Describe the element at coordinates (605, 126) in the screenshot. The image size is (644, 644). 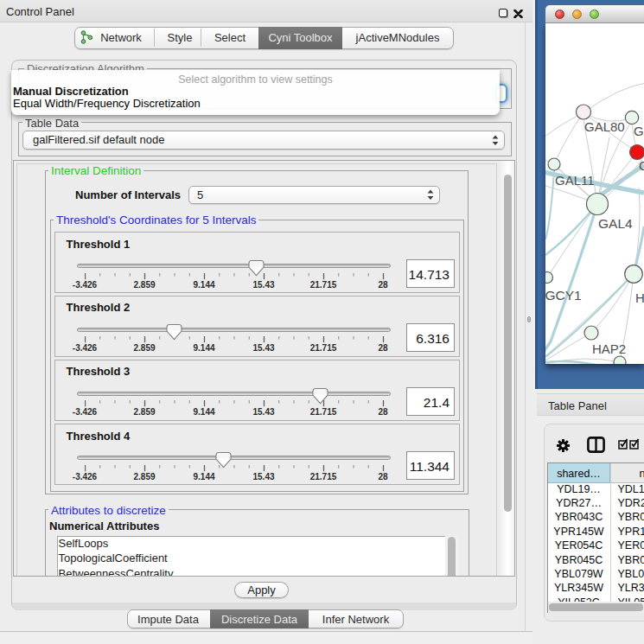
I see `svg-text: GAL80` at that location.